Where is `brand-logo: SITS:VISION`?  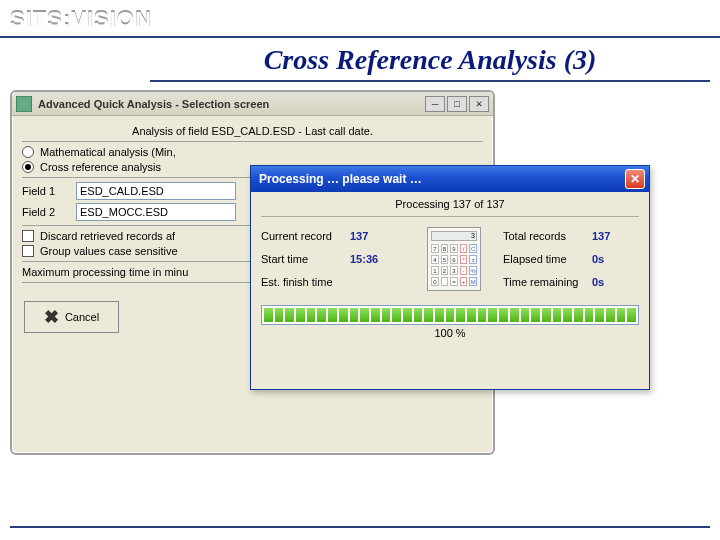 brand-logo: SITS:VISION is located at coordinates (81, 19).